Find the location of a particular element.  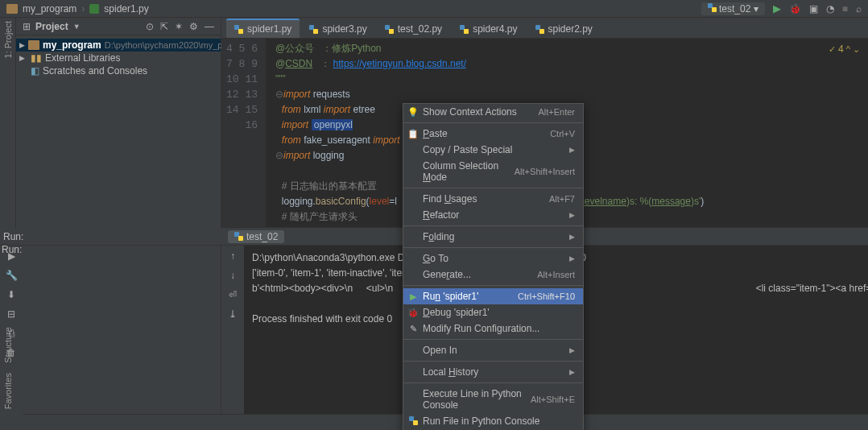

code-text: )s' is located at coordinates (696, 201).